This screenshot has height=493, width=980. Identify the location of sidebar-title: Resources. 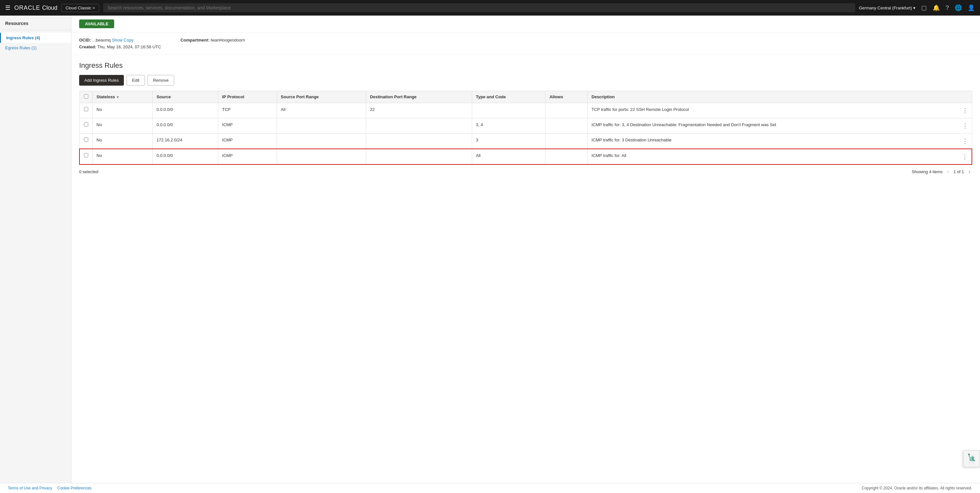
(36, 25).